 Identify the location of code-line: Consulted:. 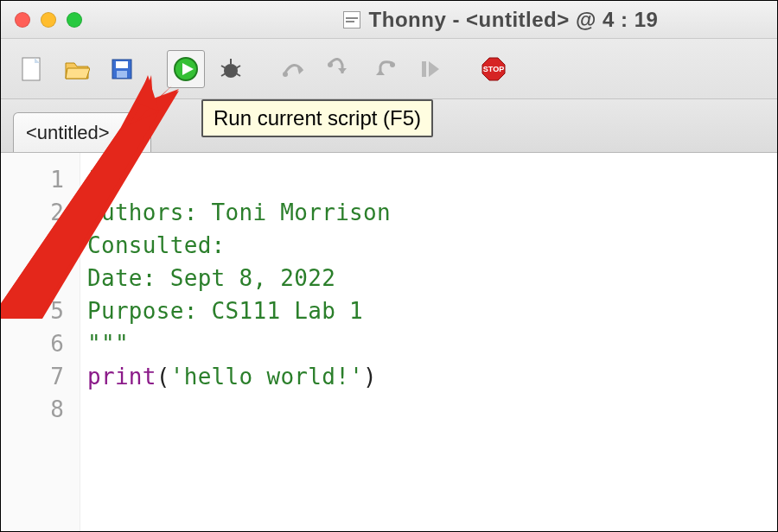
(429, 245).